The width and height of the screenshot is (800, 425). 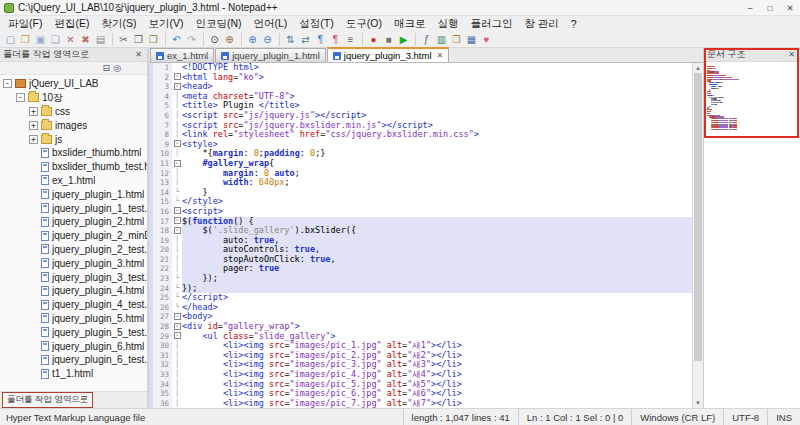 What do you see at coordinates (440, 56) in the screenshot?
I see `close-tab-icon: ✕` at bounding box center [440, 56].